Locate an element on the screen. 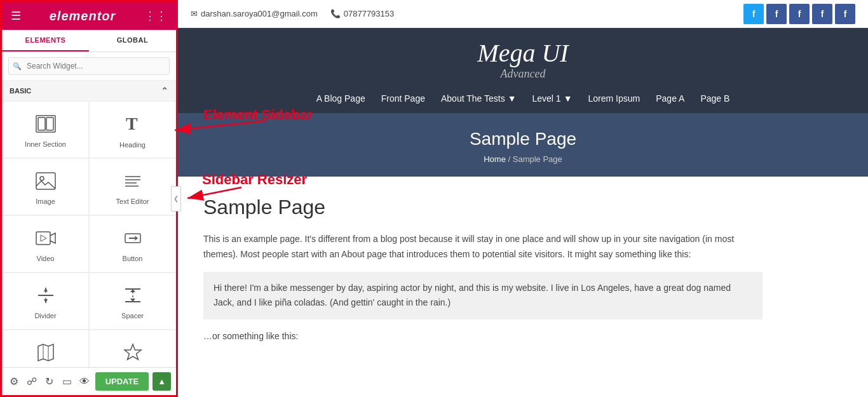 This screenshot has width=868, height=397. update-button: UPDATE is located at coordinates (122, 381).